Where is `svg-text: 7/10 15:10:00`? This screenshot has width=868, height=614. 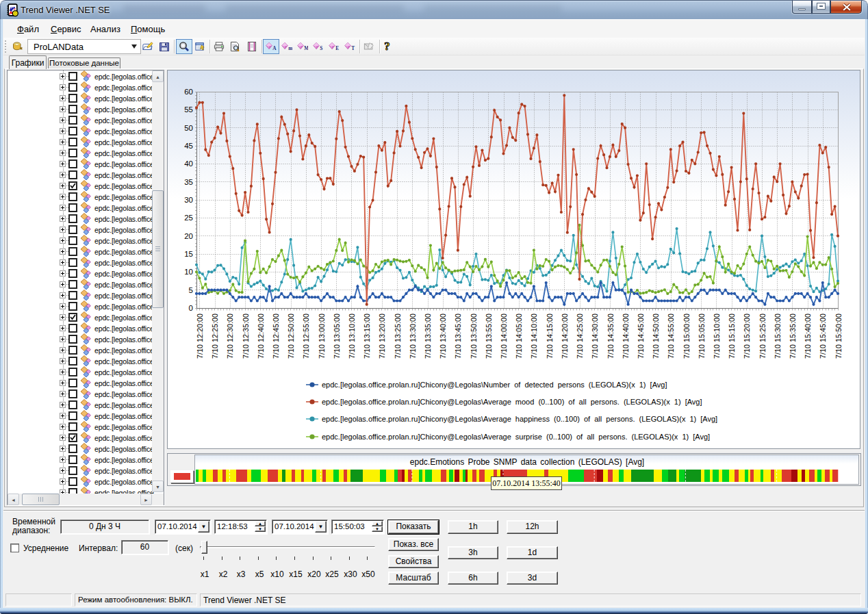 svg-text: 7/10 15:10:00 is located at coordinates (717, 336).